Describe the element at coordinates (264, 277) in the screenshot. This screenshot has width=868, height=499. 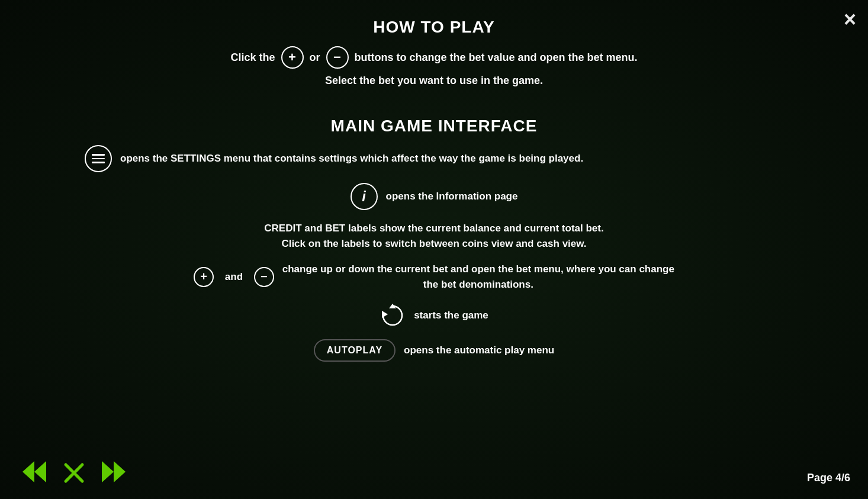
I see `minus-circle-icon: −` at that location.